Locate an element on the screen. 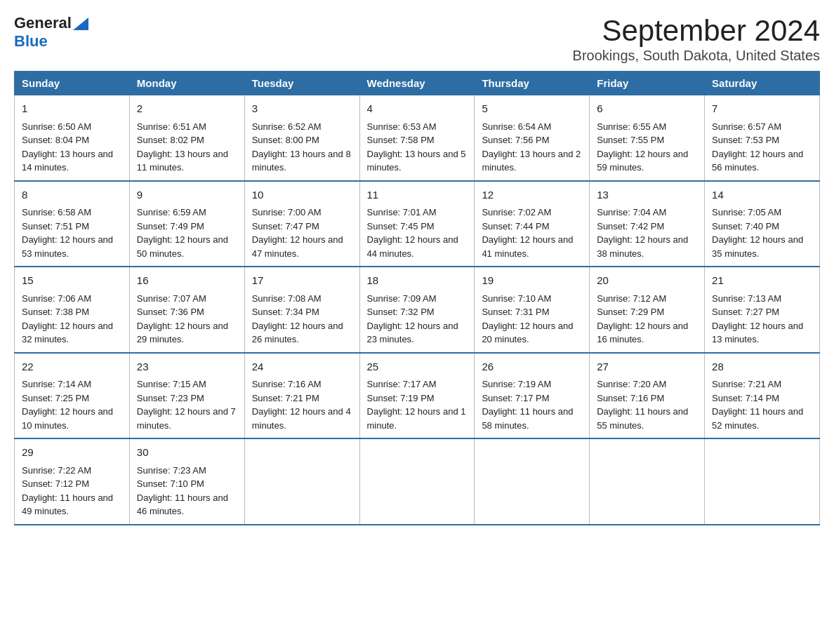 The image size is (834, 644). day-number: 12 is located at coordinates (532, 195).